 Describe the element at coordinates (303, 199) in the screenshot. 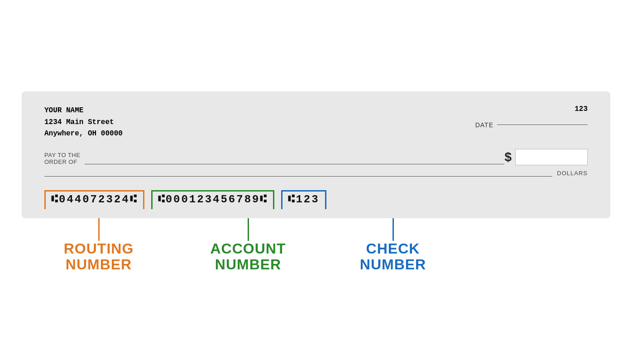

I see `check-micr-text: ⑆123` at that location.